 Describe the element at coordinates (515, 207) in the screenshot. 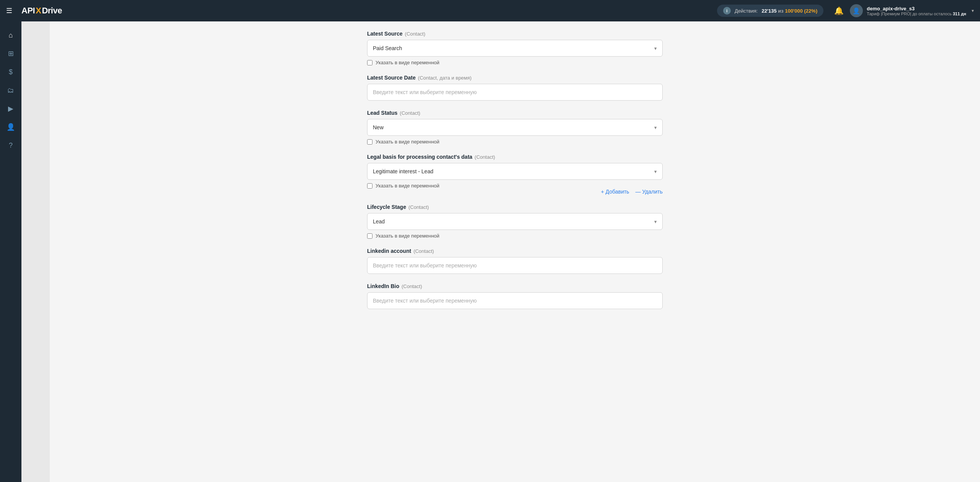

I see `lifecycle-stage-label: Lifecycle Stage (Contact)` at that location.